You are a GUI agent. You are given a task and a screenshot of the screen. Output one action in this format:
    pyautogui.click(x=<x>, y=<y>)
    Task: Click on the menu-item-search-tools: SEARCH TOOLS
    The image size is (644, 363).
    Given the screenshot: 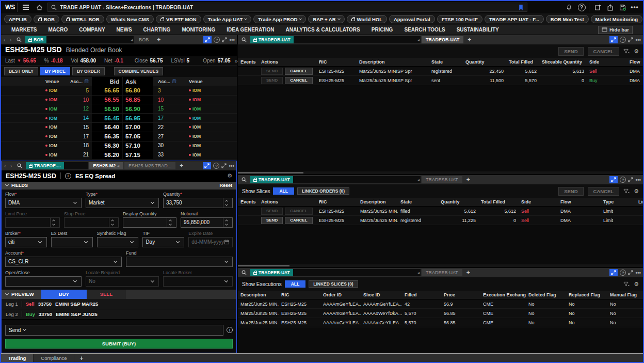 What is the action you would take?
    pyautogui.click(x=424, y=30)
    